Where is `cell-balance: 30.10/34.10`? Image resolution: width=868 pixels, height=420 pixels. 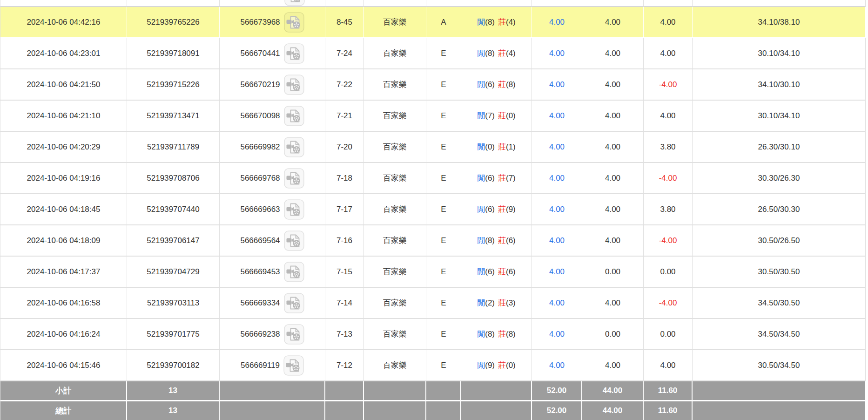 cell-balance: 30.10/34.10 is located at coordinates (779, 54).